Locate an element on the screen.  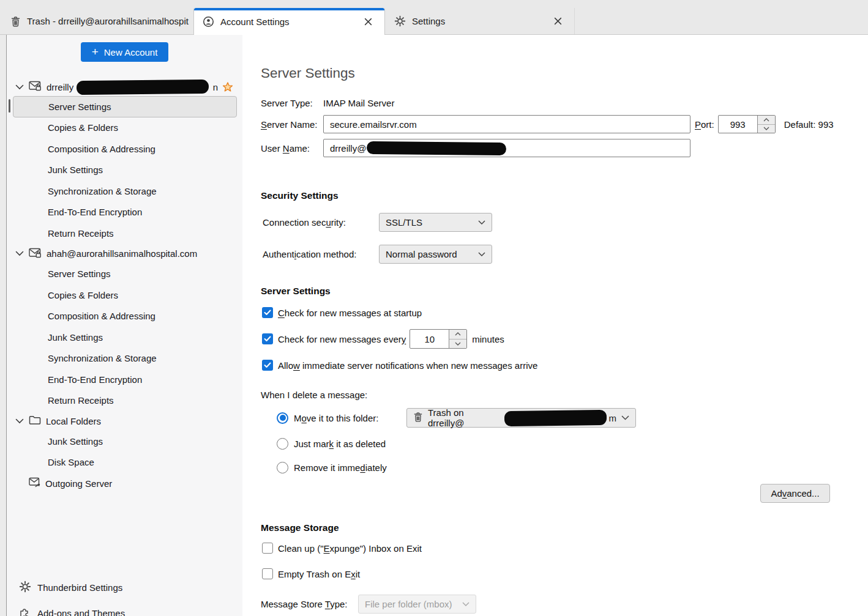
local-folders-label: Local Folders is located at coordinates (73, 421).